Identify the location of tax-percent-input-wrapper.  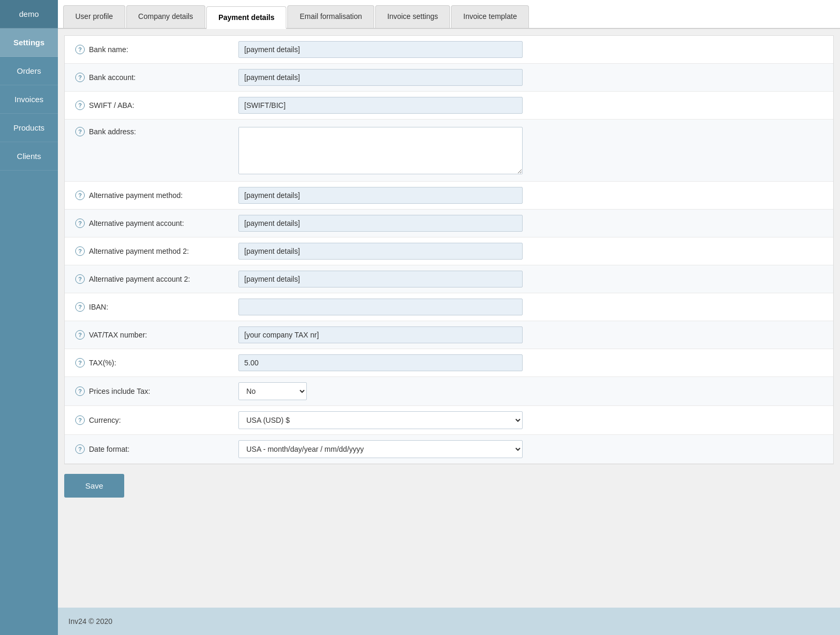
(531, 363).